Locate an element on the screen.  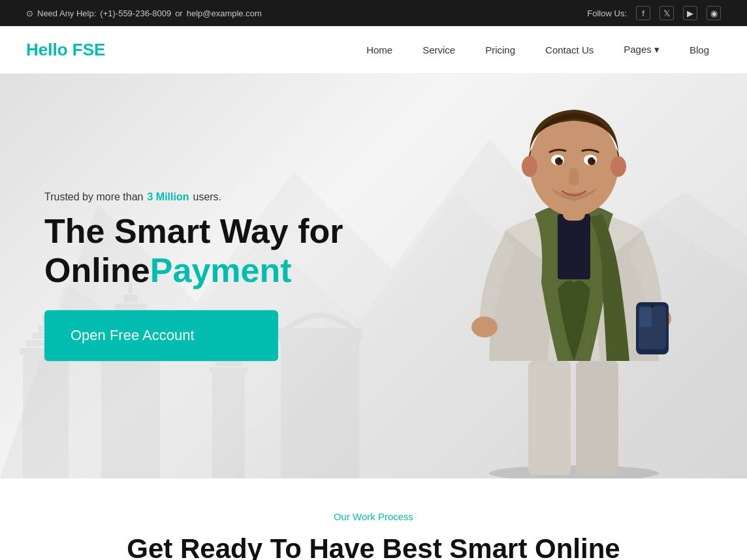
contact-info: ⊙ Need Any Help: (+1)-559-236-8009 or he… is located at coordinates (144, 13).